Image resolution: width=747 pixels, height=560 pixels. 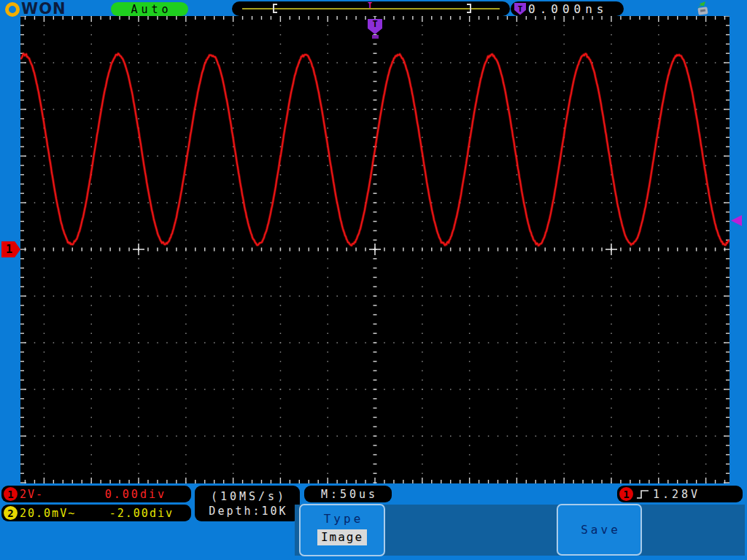 What do you see at coordinates (677, 494) in the screenshot?
I see `trigger-level-value: 1.28V` at bounding box center [677, 494].